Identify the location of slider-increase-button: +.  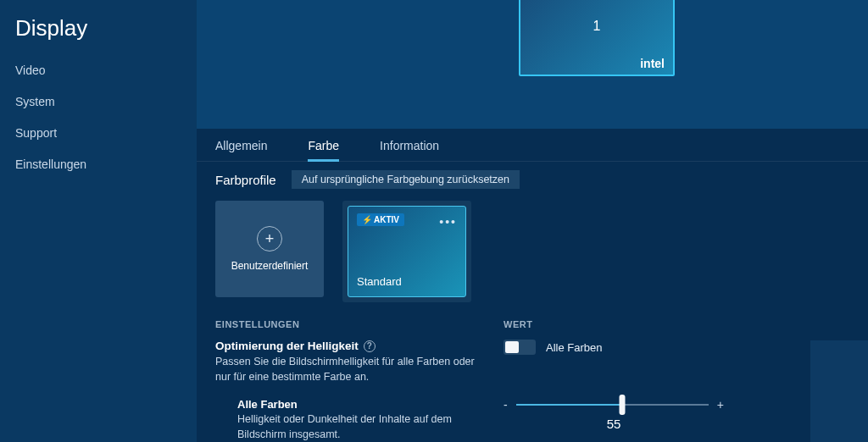
(721, 405).